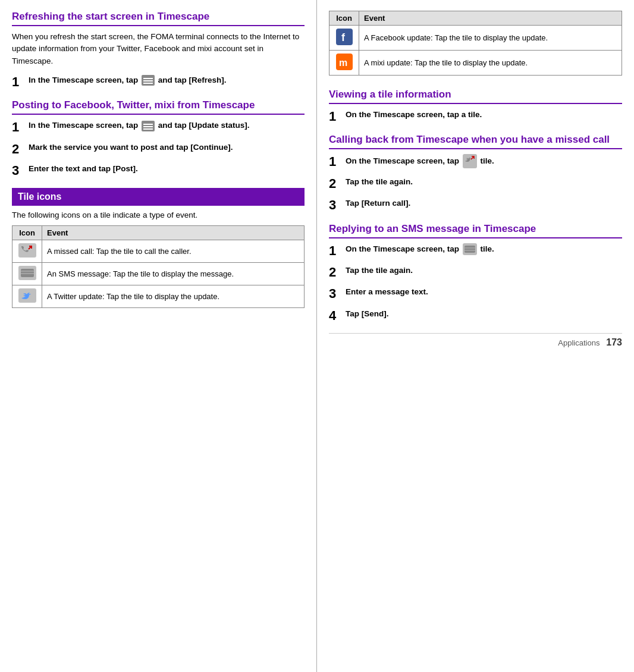 Image resolution: width=634 pixels, height=672 pixels. I want to click on tile-icons-header: Tile icons, so click(158, 197).